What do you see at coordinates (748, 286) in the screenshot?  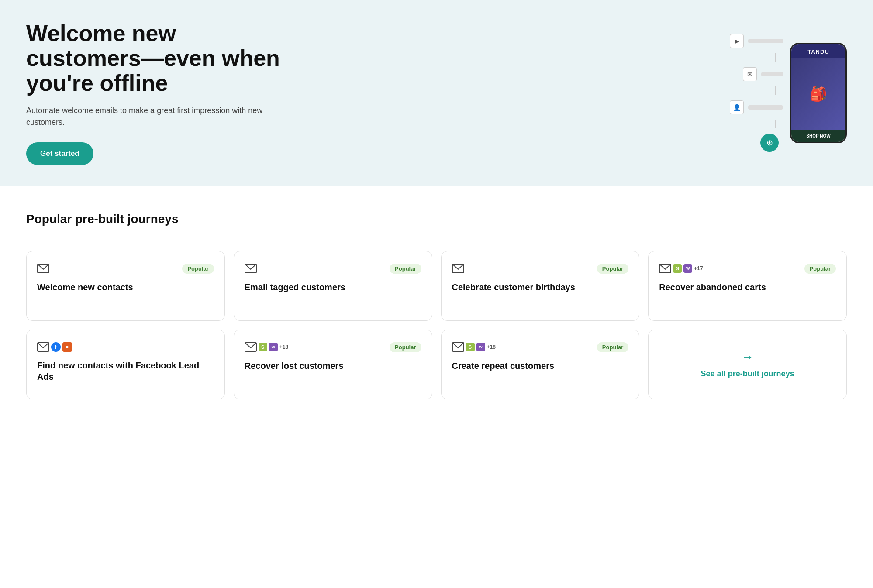 I see `journey-card-recover-abandoned-carts: S W +17 Popular Recover abandoned carts` at bounding box center [748, 286].